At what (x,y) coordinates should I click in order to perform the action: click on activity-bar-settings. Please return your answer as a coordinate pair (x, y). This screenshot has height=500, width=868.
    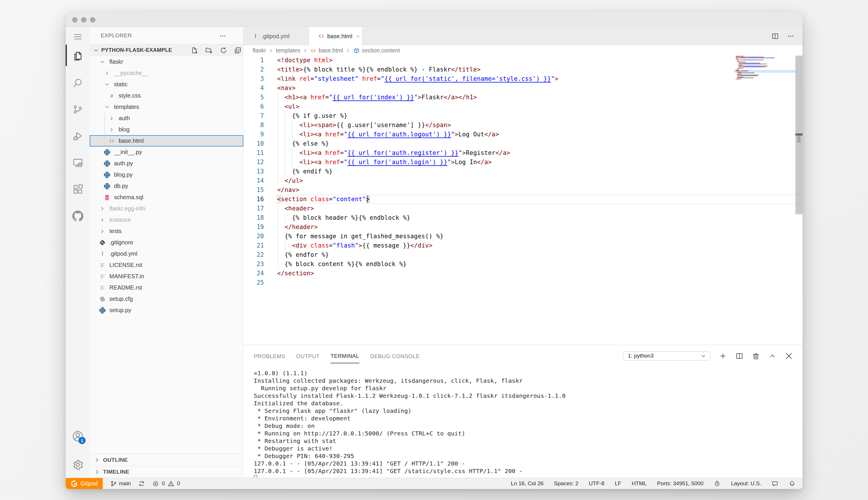
    Looking at the image, I should click on (78, 465).